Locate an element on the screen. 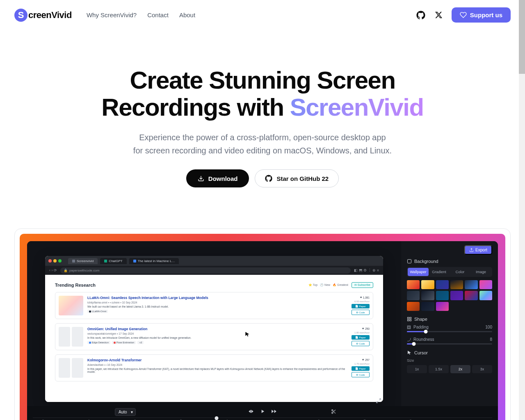  nav-contact: Contact is located at coordinates (158, 15).